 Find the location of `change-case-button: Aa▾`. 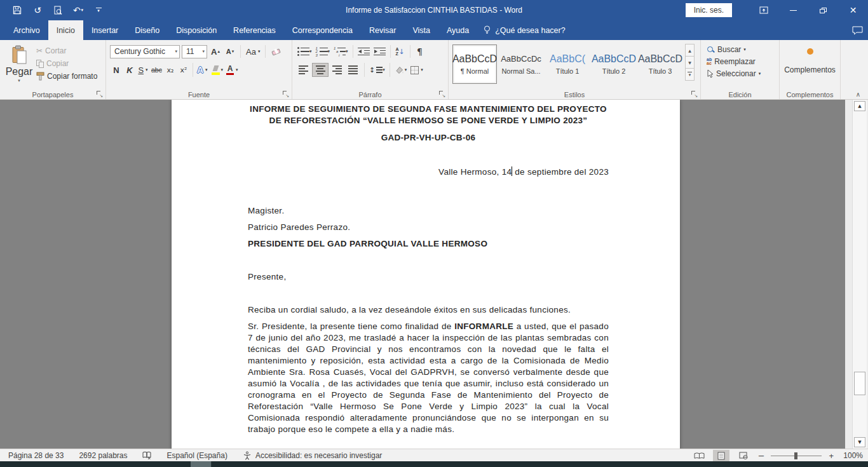

change-case-button: Aa▾ is located at coordinates (253, 51).